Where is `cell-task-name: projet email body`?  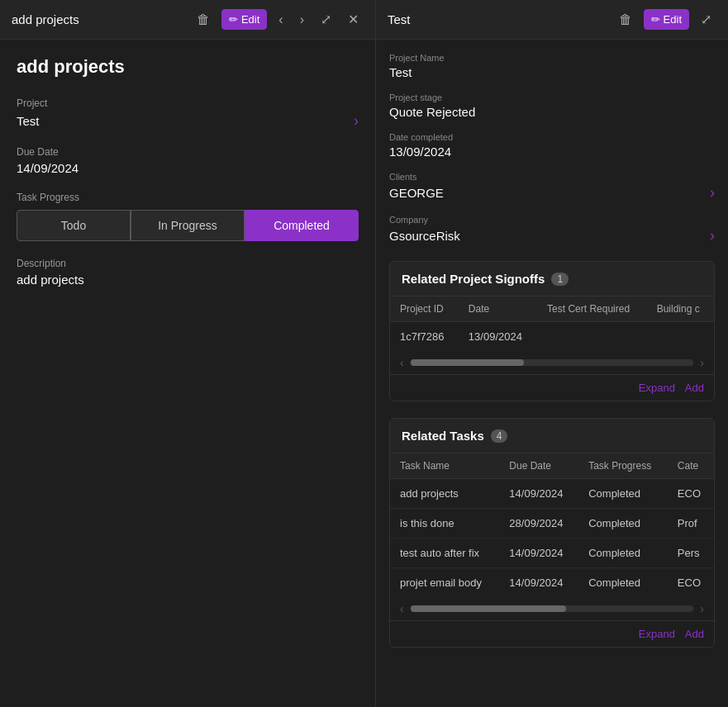
cell-task-name: projet email body is located at coordinates (445, 583).